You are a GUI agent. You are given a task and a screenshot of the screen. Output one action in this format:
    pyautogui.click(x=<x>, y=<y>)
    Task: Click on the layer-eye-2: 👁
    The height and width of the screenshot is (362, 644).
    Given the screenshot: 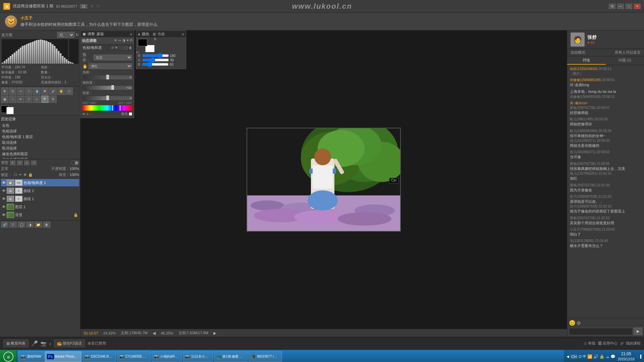 What is the action you would take?
    pyautogui.click(x=4, y=191)
    